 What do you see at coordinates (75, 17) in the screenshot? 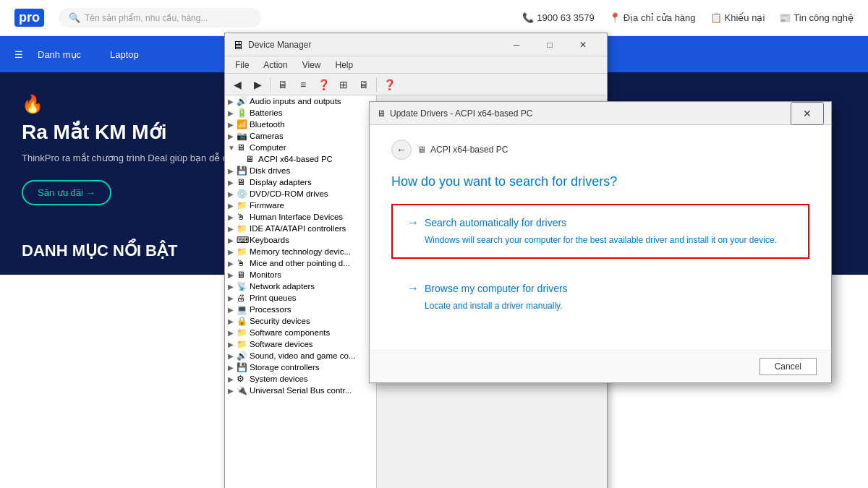
I see `search-icon: 🔍` at bounding box center [75, 17].